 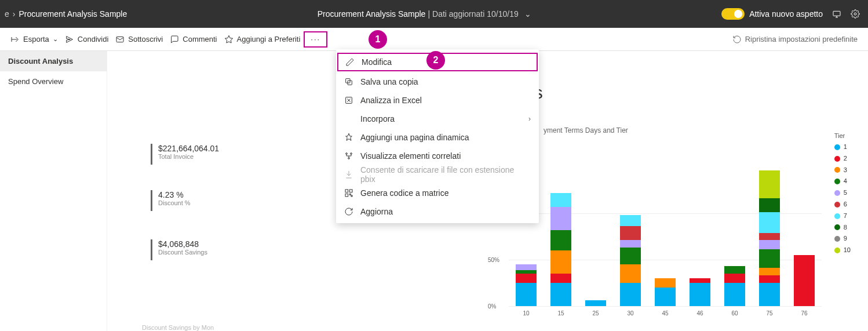 I want to click on favorite-button: Aggiungi a Preferiti, so click(x=262, y=39).